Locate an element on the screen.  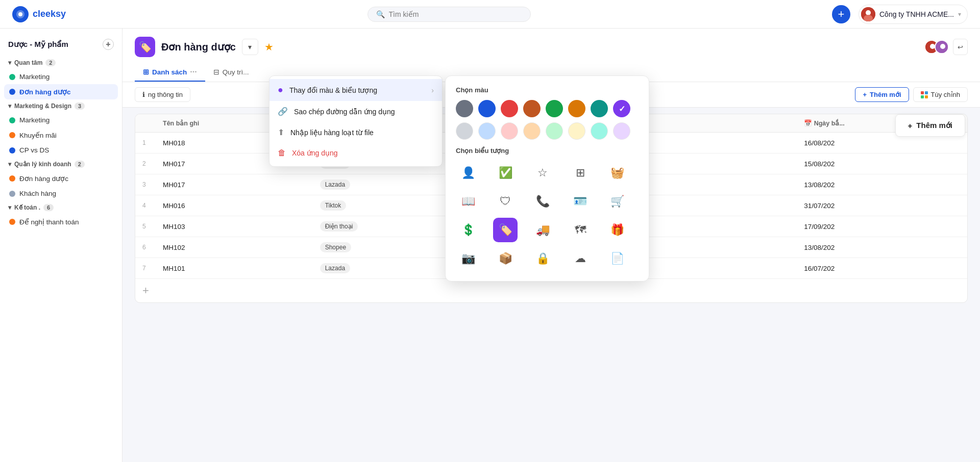
color-option-blue is located at coordinates (487, 109).